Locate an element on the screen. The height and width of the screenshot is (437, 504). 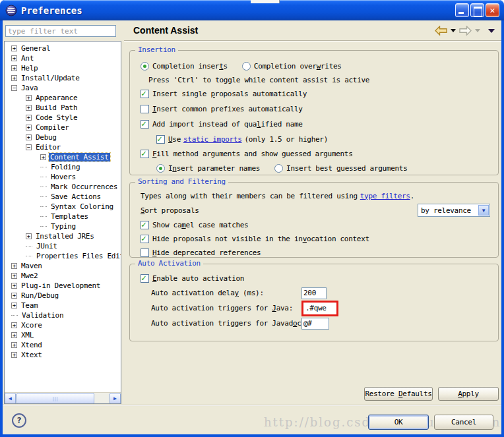
minimize-icon is located at coordinates (462, 11).